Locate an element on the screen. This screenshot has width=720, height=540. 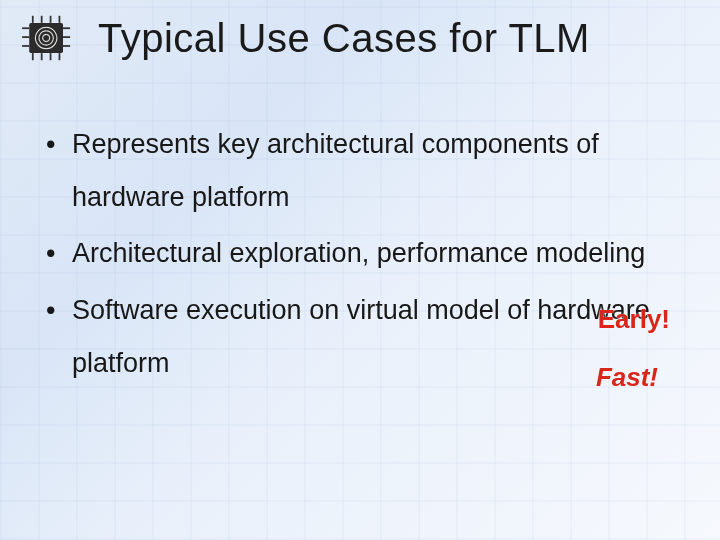
title-row: Typical Use Cases for TLM is located at coordinates (360, 38).